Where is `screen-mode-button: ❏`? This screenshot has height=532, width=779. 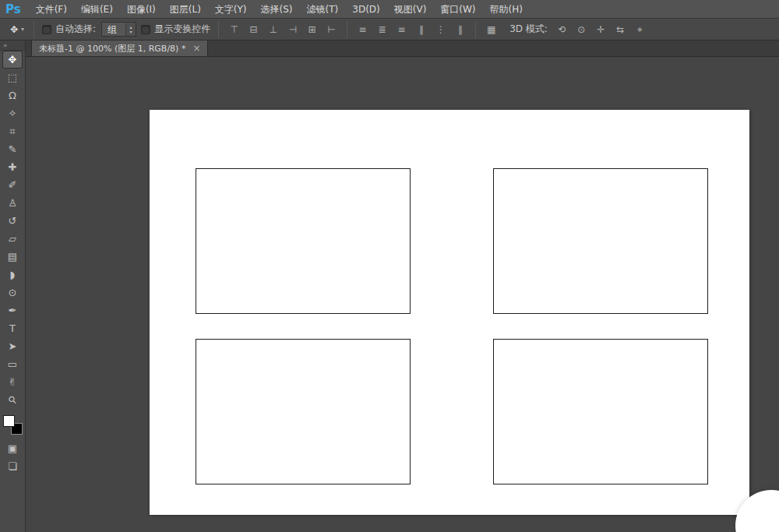
screen-mode-button: ❏ is located at coordinates (12, 466).